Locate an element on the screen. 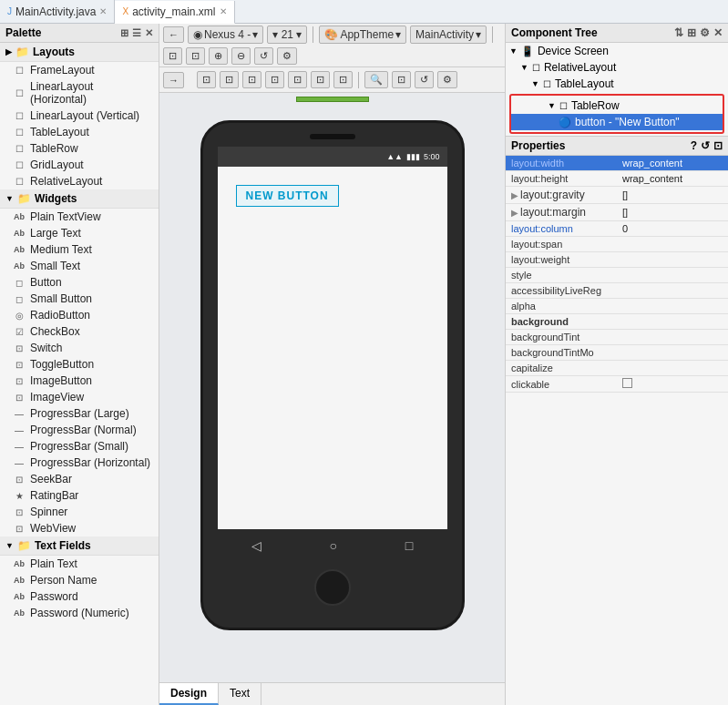 The height and width of the screenshot is (705, 728). prop-row-background: background is located at coordinates (617, 322).